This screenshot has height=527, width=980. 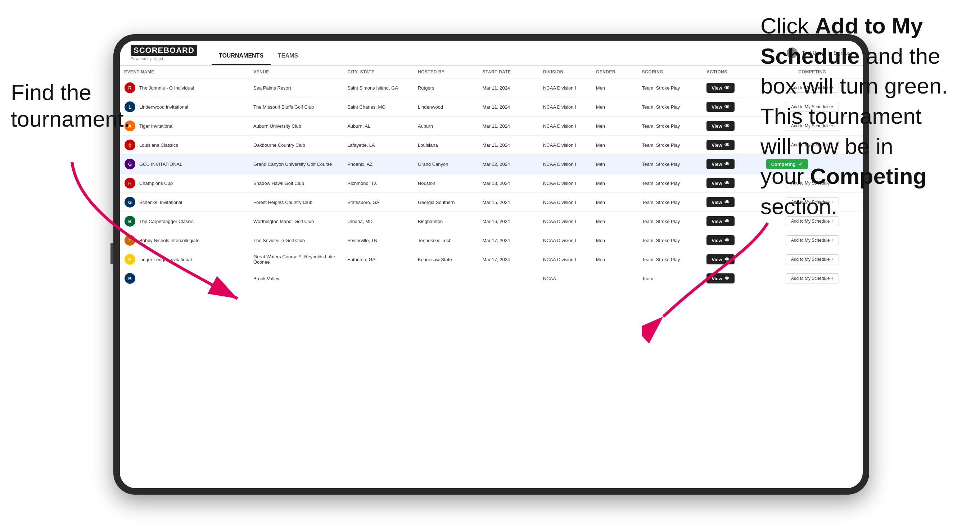 What do you see at coordinates (241, 53) in the screenshot?
I see `tab-tournaments: TOURNAMENTS` at bounding box center [241, 53].